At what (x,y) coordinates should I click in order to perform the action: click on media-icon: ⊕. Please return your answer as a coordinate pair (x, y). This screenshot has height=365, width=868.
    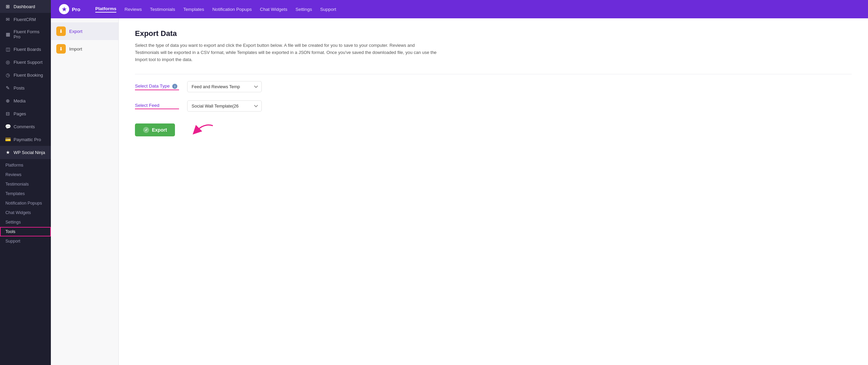
    Looking at the image, I should click on (8, 101).